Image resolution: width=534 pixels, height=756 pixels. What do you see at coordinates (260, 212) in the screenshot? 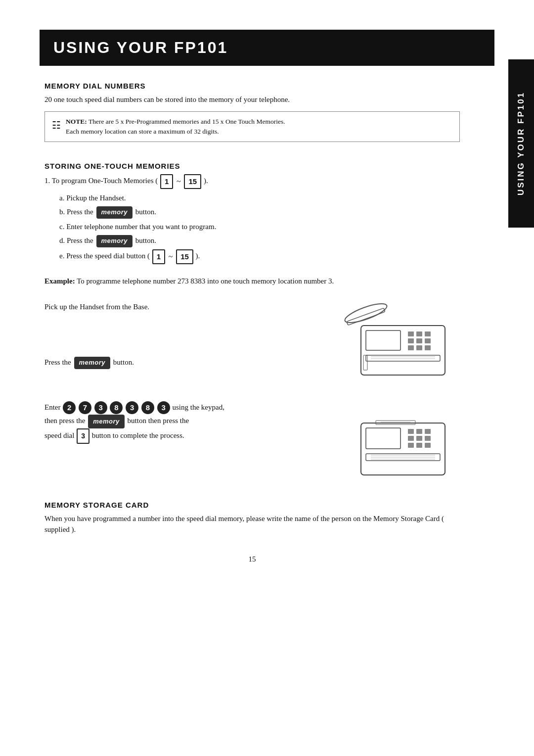
I see `step-b: b. Press the memory button.` at bounding box center [260, 212].